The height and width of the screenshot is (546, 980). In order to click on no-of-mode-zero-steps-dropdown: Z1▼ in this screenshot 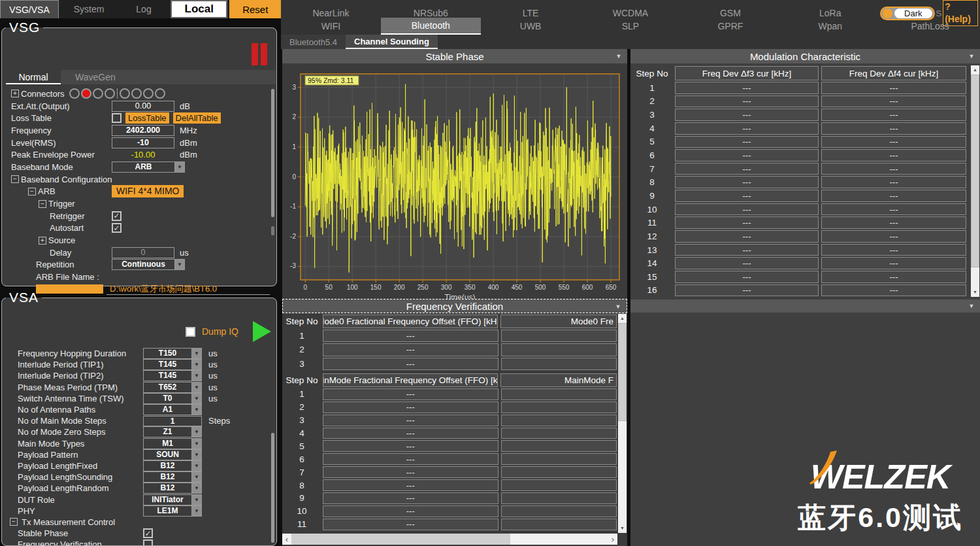, I will do `click(172, 432)`.